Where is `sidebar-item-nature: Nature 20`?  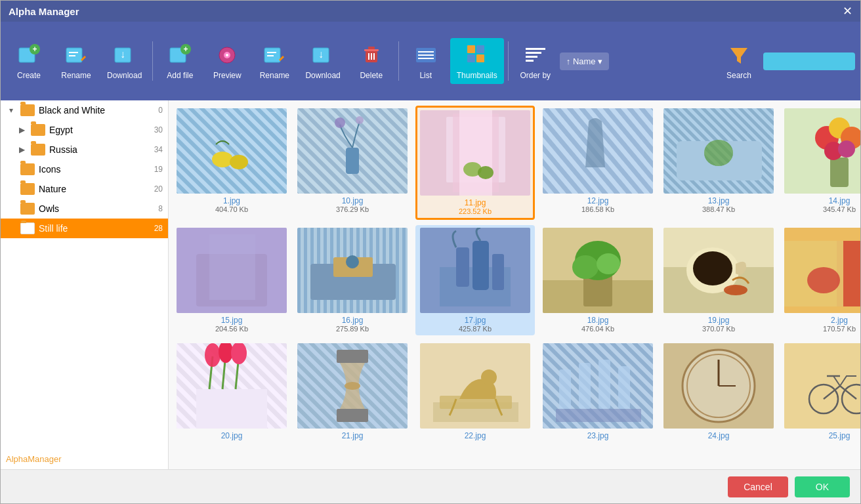
sidebar-item-nature: Nature 20 is located at coordinates (84, 189).